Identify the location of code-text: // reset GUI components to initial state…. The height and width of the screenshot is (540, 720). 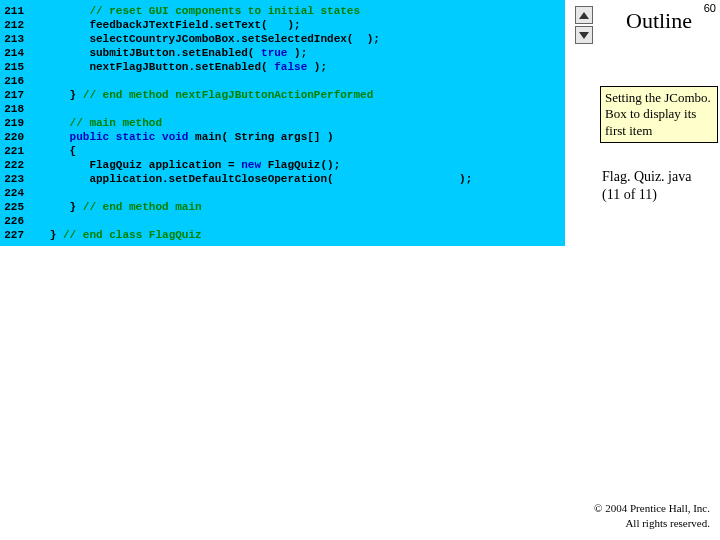
(298, 11).